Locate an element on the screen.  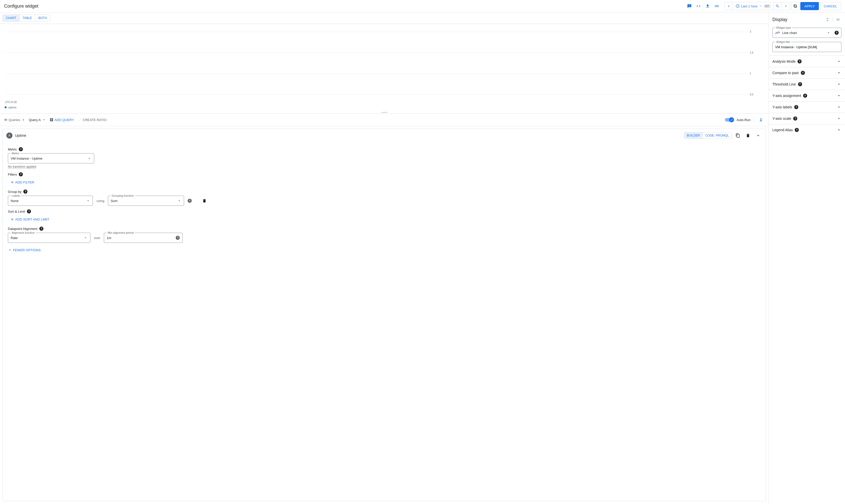
section-y-axis scale: Y-axis scale? is located at coordinates (807, 119).